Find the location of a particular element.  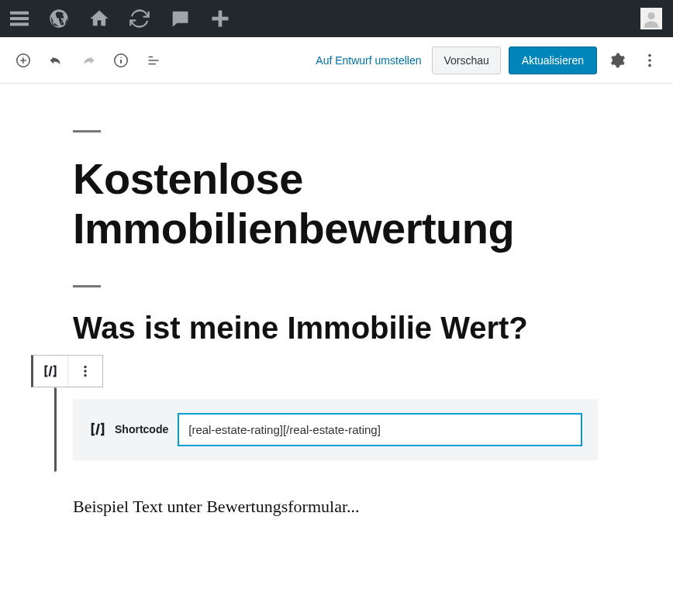

block-more-options-button is located at coordinates (85, 371).